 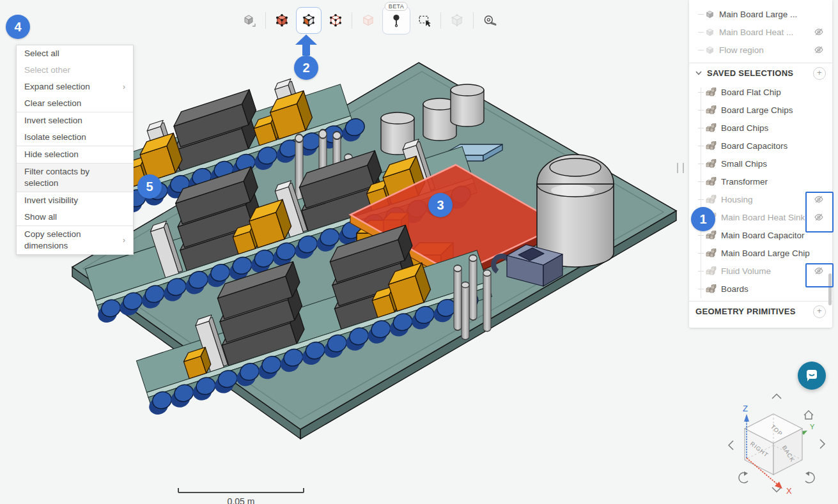 I want to click on frame-selection-button, so click(x=457, y=20).